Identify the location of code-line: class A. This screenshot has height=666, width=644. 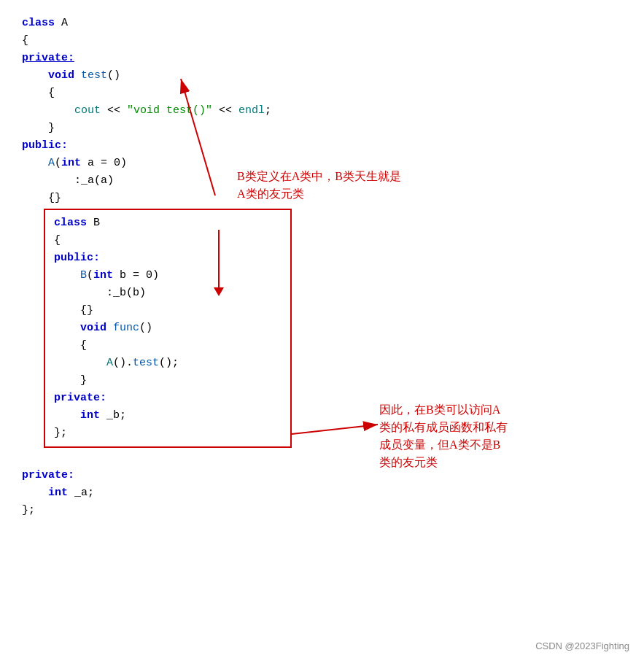
(322, 23).